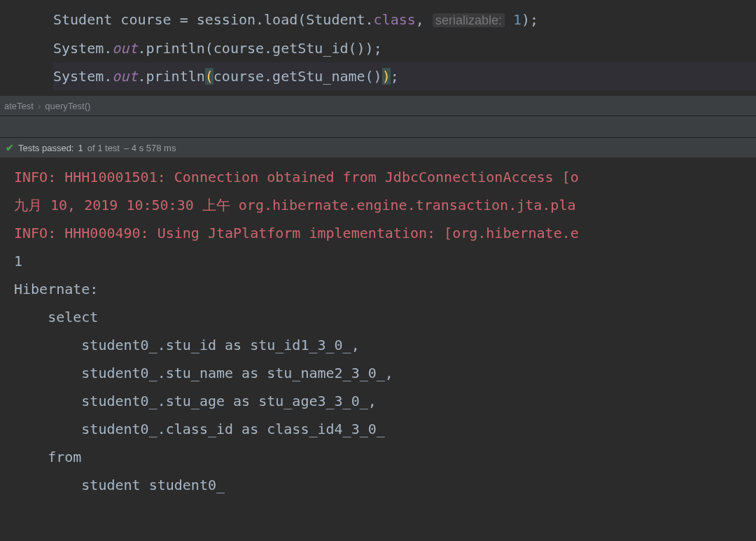 This screenshot has width=756, height=541. Describe the element at coordinates (385, 205) in the screenshot. I see `console-line: 九月 10, 2019 10:50:30 上午 org.hibernate.en…` at that location.